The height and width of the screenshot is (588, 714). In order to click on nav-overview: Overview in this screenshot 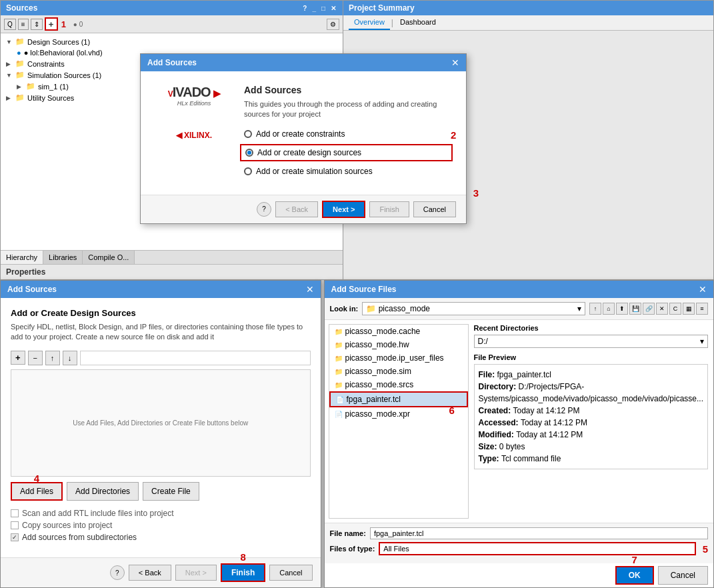, I will do `click(369, 23)`.